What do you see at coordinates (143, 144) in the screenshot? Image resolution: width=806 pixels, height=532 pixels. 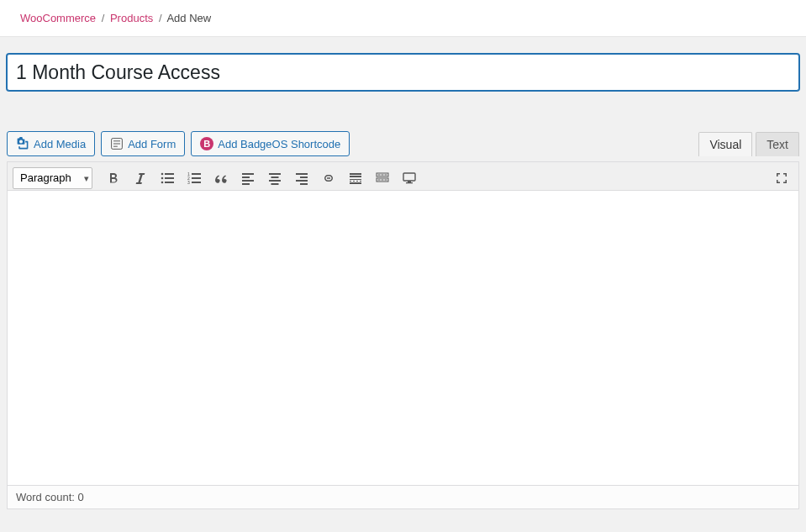 I see `add-form-button: Add Form` at bounding box center [143, 144].